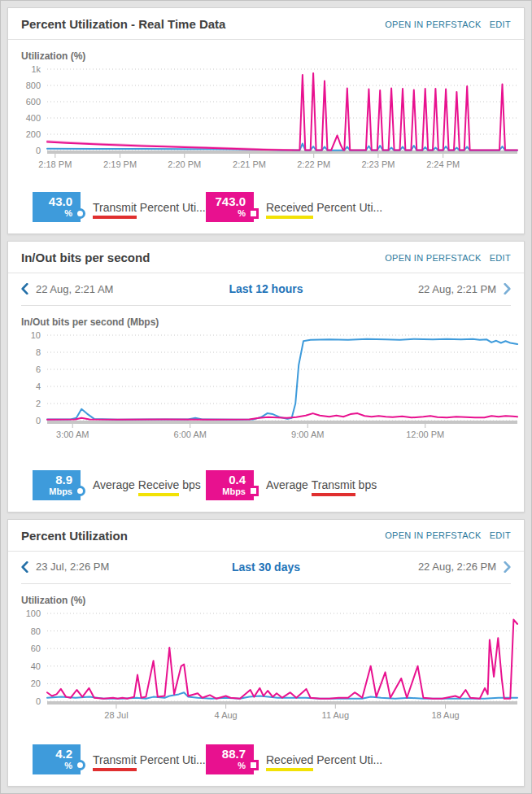 This screenshot has width=532, height=794. Describe the element at coordinates (119, 485) in the screenshot. I see `legend-item-receive: 8.9 Mbps Average Receive bps` at that location.